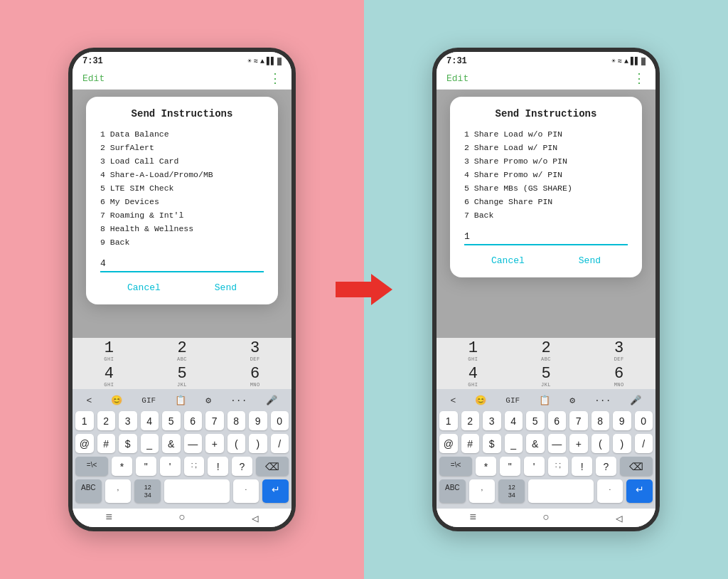 This screenshot has width=728, height=579. I want to click on key-rparen-r: ), so click(622, 444).